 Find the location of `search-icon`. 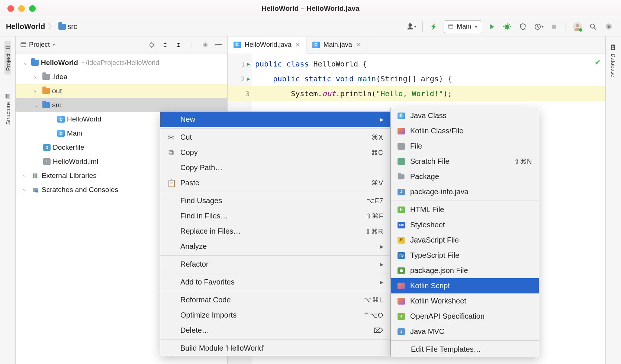

search-icon is located at coordinates (593, 27).